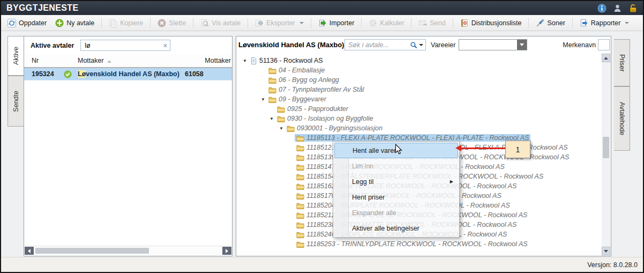  What do you see at coordinates (313, 109) in the screenshot?
I see `tree-node-content: 0925 - Papprodukter` at bounding box center [313, 109].